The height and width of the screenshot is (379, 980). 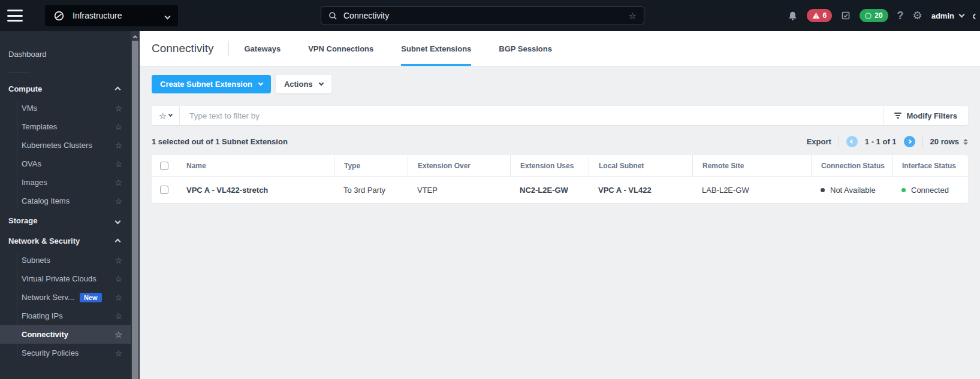 I want to click on table-header-row: Name Type Extension Over Extension Uses …, so click(x=560, y=166).